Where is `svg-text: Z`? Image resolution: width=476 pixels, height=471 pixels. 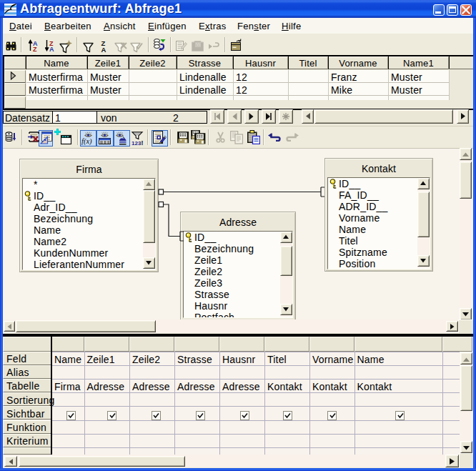
svg-text: Z is located at coordinates (35, 49).